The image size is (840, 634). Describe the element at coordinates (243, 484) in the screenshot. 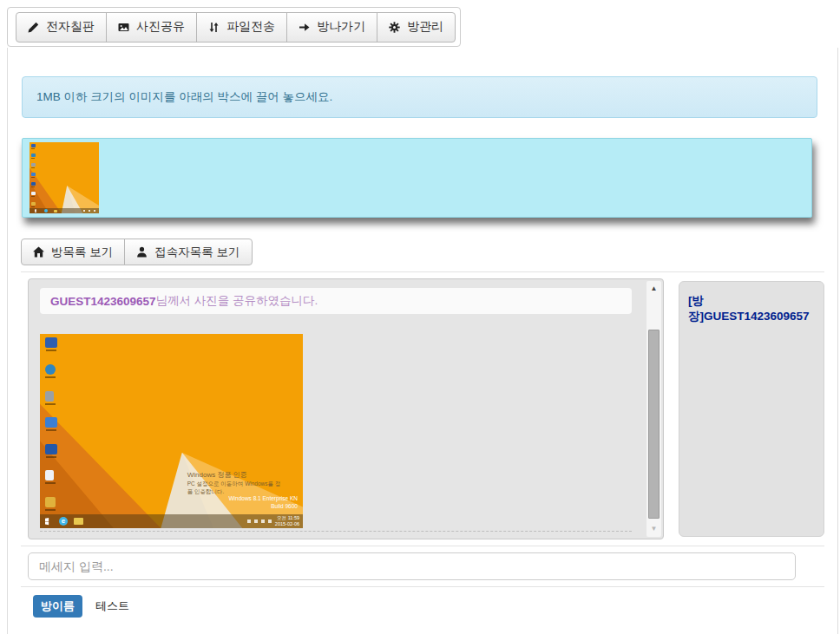

I see `watermark-line: PC 설정으로 이동하여 Windows를 정` at that location.